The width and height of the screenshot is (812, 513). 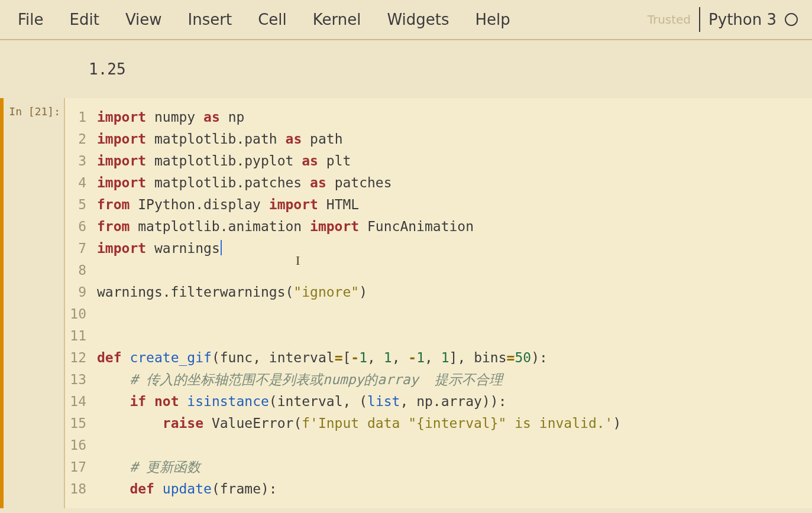 What do you see at coordinates (439, 227) in the screenshot?
I see `code-line: 6from matplotlib.animation import FuncAn…` at bounding box center [439, 227].